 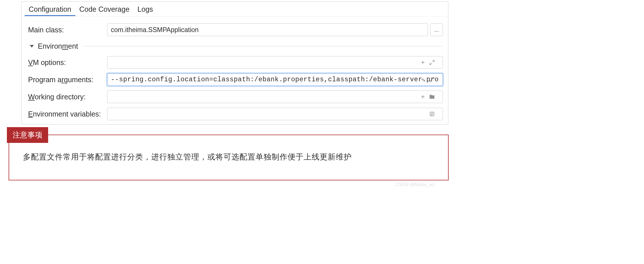 What do you see at coordinates (229, 157) in the screenshot?
I see `note-callout: 注意事项 多配置文件常用于将配置进行分类，进行独立管理，或将可选配置单独制作便于…` at bounding box center [229, 157].